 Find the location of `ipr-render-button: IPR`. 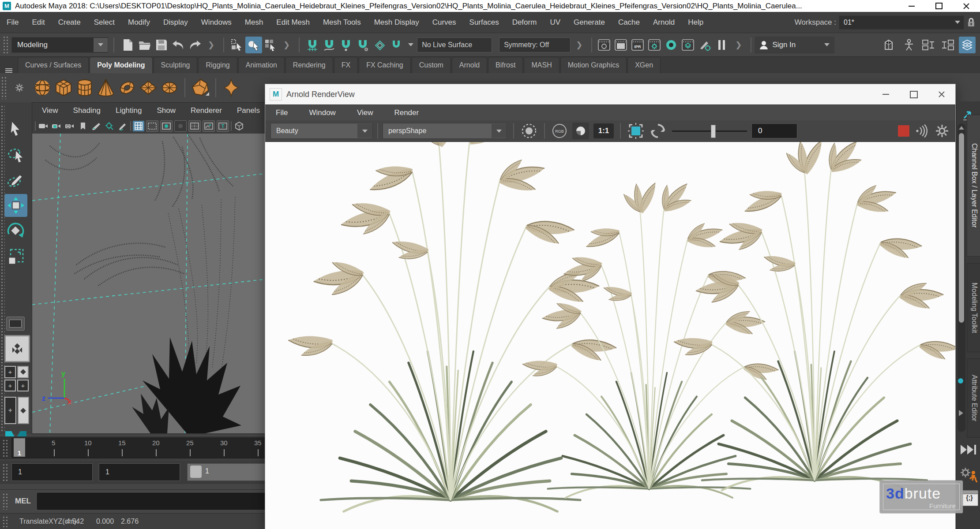

ipr-render-button: IPR is located at coordinates (638, 45).